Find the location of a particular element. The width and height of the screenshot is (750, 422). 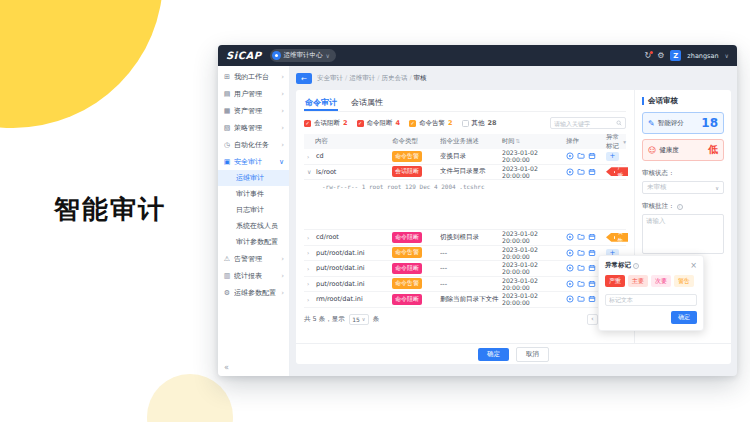

review-note-textarea is located at coordinates (683, 234).